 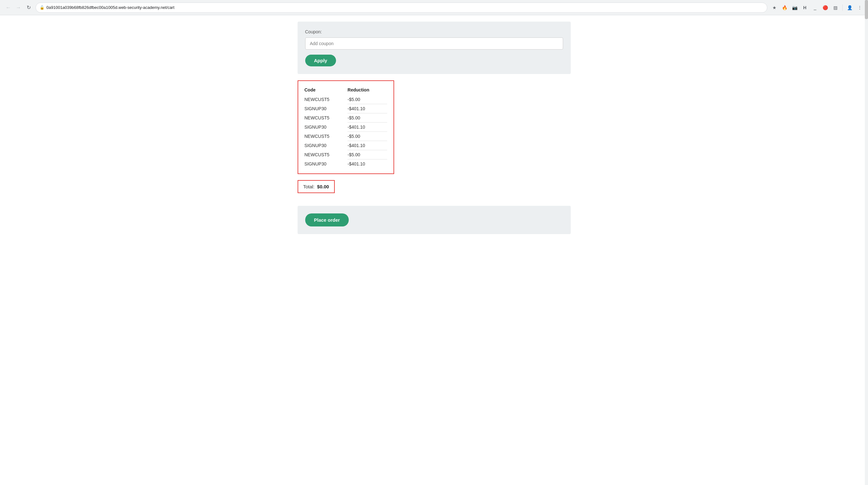 I want to click on toolbar-separator, so click(x=842, y=7).